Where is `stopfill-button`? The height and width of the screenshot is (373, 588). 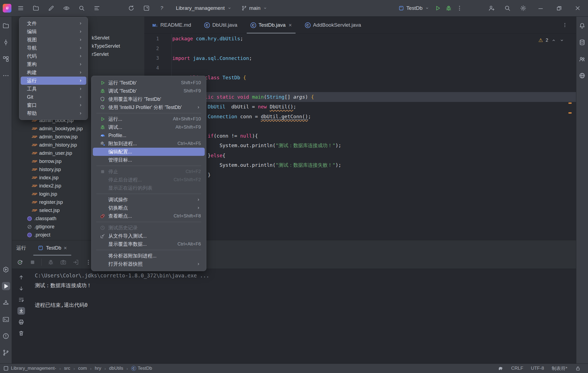 stopfill-button is located at coordinates (32, 262).